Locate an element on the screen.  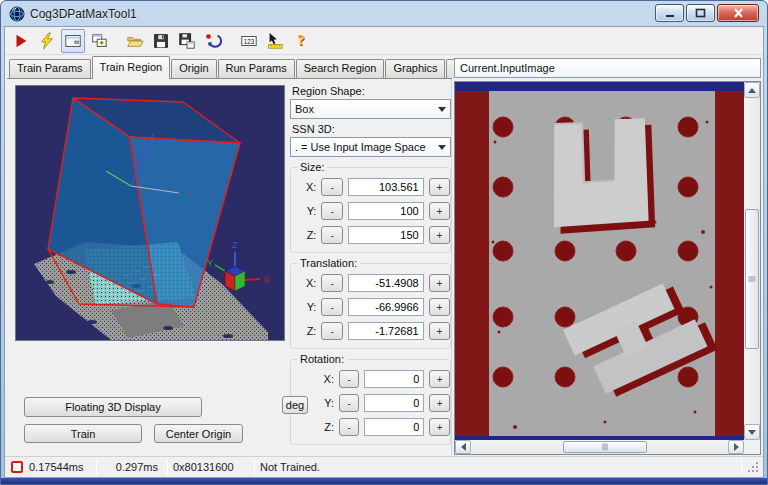
size-z-row: Z: - + is located at coordinates (376, 235).